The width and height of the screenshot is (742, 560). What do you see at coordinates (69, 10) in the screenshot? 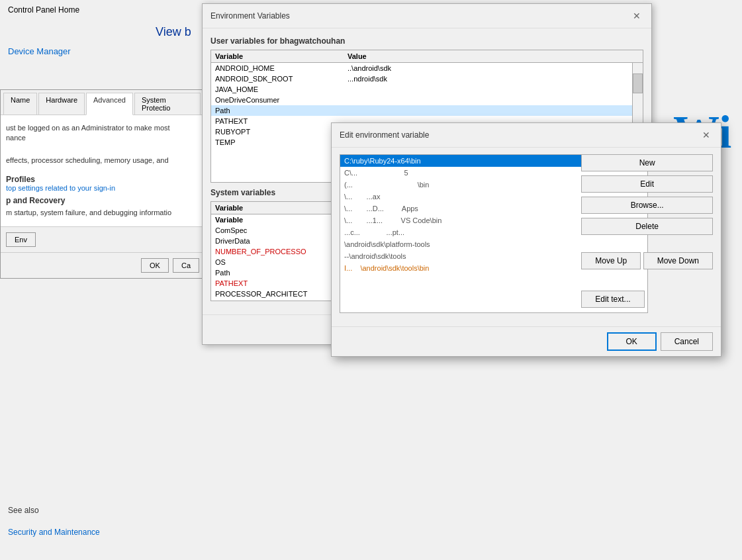
I see `cp-home-link: Home` at bounding box center [69, 10].